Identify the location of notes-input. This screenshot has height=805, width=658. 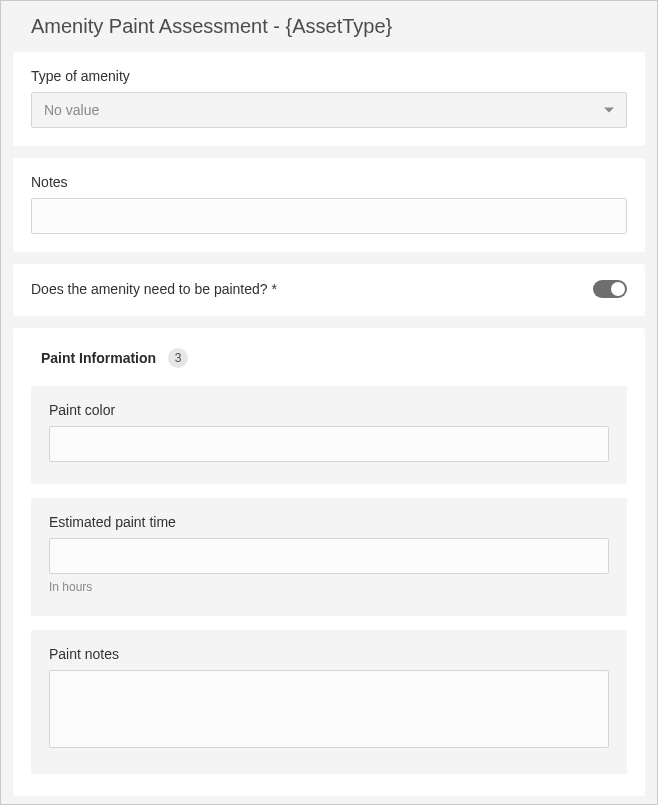
(329, 216).